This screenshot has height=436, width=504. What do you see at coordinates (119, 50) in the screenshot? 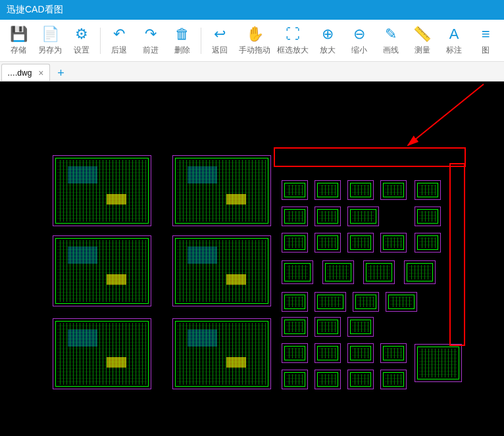
I see `undo-label: 后退` at bounding box center [119, 50].